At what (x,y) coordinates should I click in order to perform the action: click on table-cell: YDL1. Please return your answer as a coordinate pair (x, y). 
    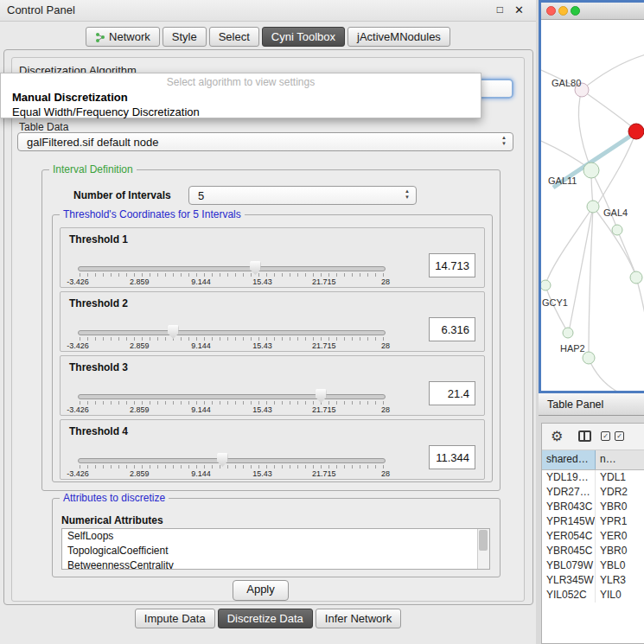
    Looking at the image, I should click on (620, 477).